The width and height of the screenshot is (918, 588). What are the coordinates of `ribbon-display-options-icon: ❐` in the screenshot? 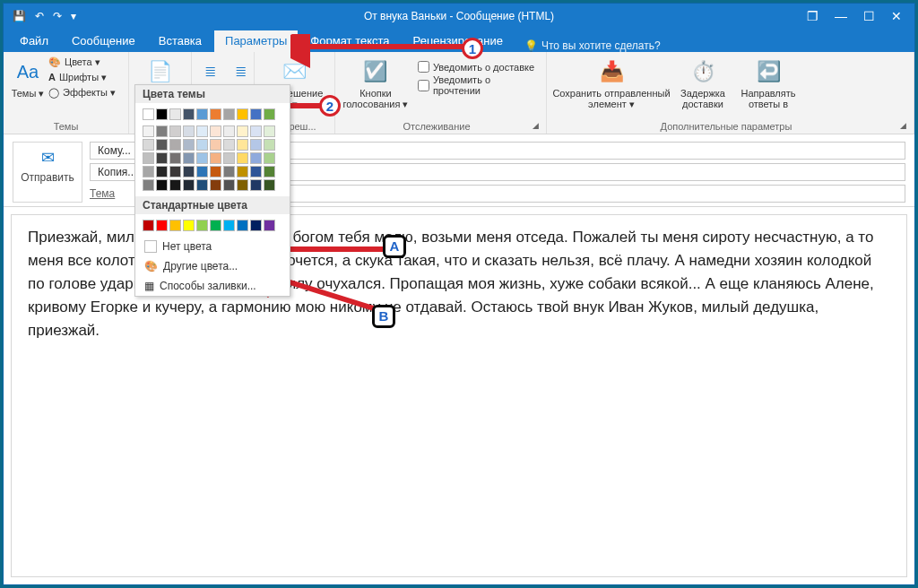 It's located at (812, 16).